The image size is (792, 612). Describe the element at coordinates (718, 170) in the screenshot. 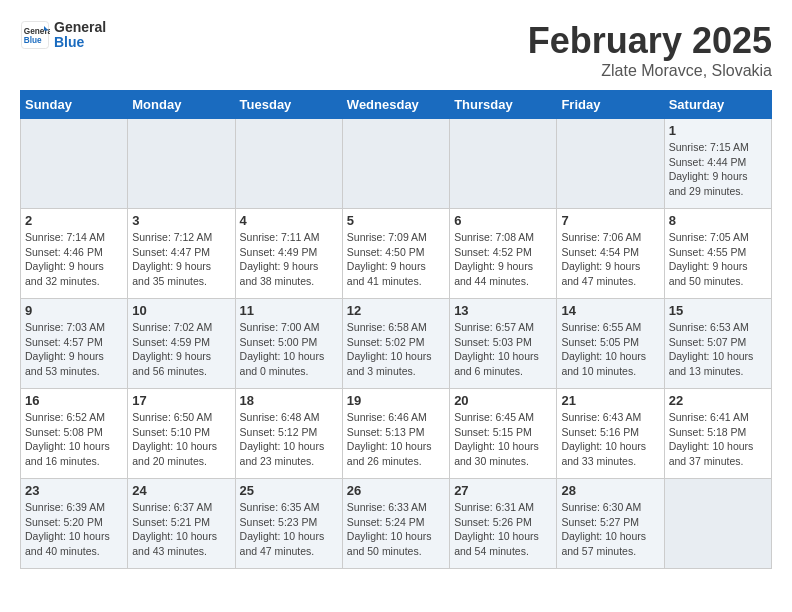

I see `day-info: Sunrise: 7:15 AM Sunset: 4:44 PM Dayligh…` at that location.